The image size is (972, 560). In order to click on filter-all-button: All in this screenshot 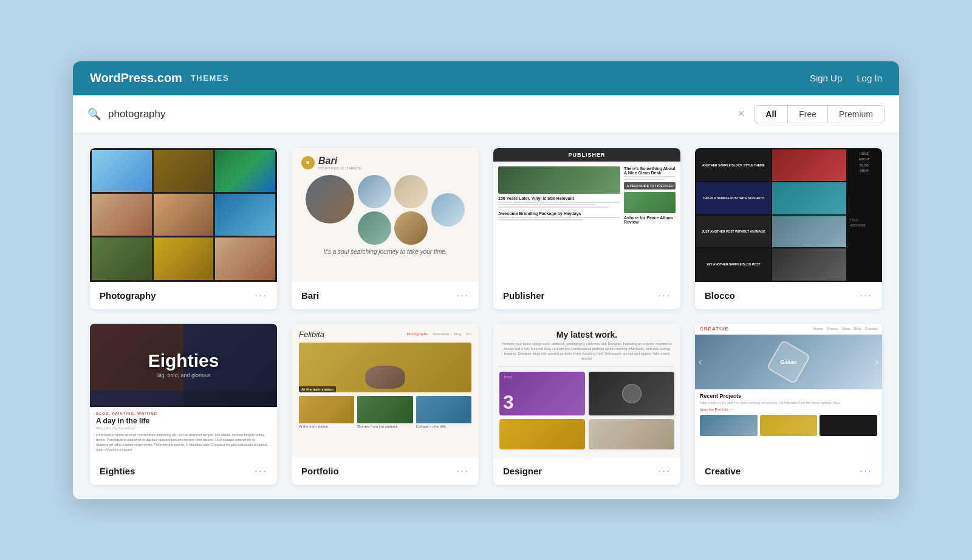, I will do `click(772, 114)`.